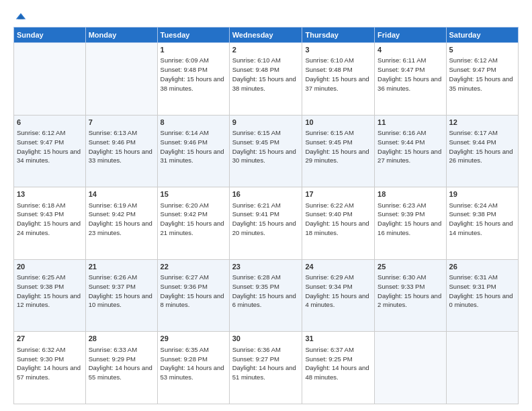 This screenshot has height=411, width=532. I want to click on day-number: 2, so click(266, 50).